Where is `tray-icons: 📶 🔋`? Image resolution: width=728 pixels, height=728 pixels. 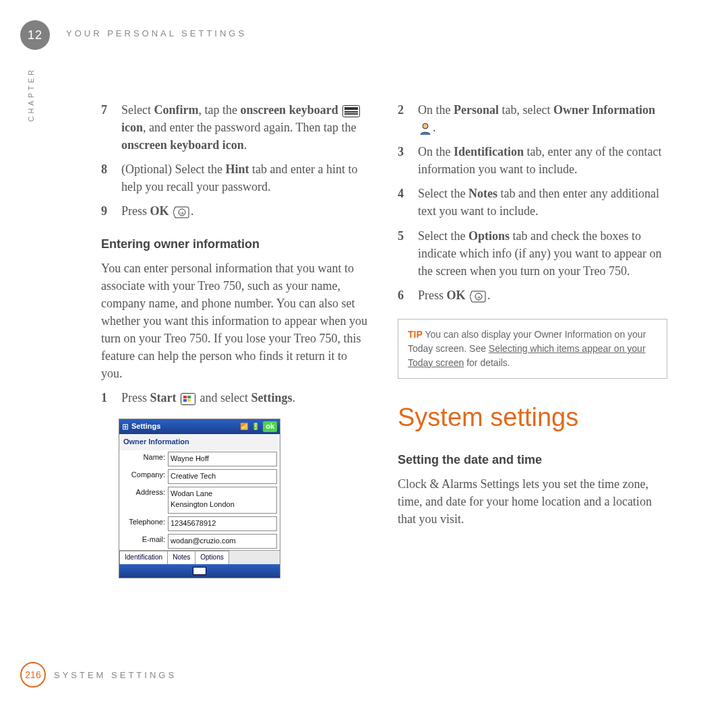 tray-icons: 📶 🔋 is located at coordinates (250, 427).